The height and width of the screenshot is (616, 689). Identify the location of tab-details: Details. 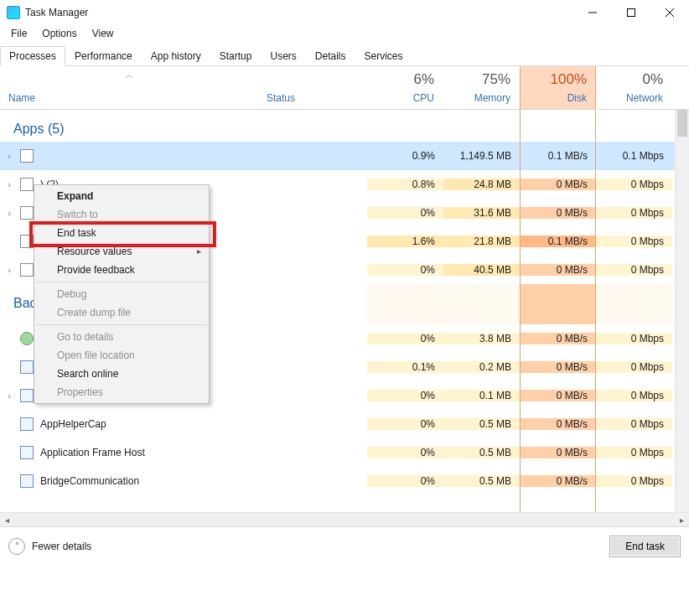
(330, 56).